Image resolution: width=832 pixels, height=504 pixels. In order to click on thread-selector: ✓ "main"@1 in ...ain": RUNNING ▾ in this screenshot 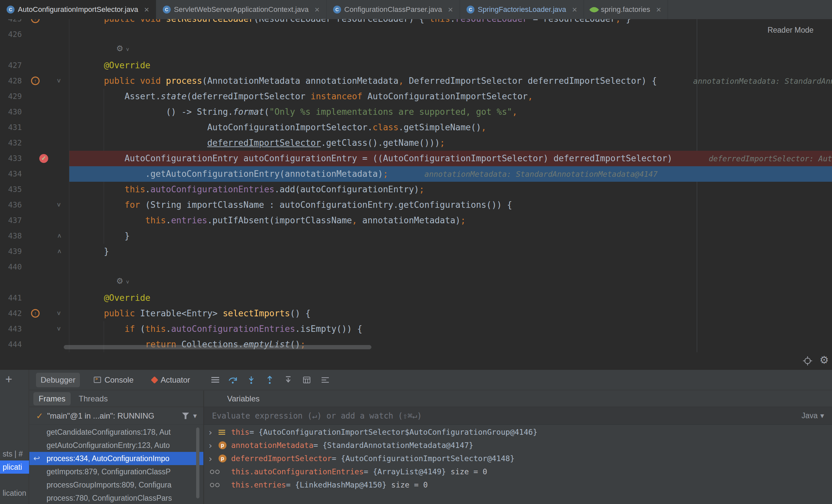, I will do `click(116, 416)`.